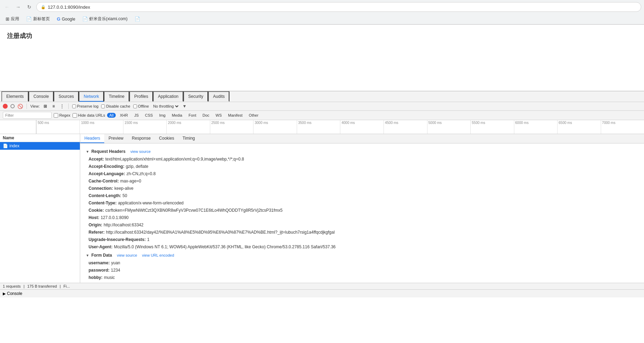 Image resolution: width=644 pixels, height=343 pixels. I want to click on filter-other: Other, so click(254, 115).